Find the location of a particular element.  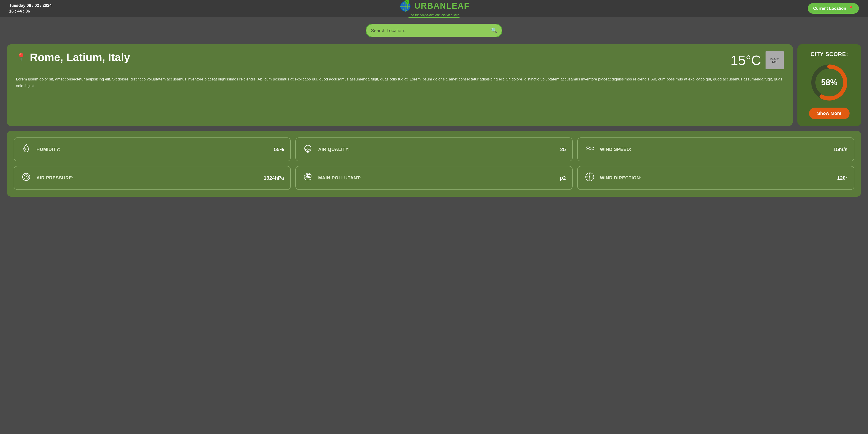

air-quality-value: 25 is located at coordinates (563, 150).